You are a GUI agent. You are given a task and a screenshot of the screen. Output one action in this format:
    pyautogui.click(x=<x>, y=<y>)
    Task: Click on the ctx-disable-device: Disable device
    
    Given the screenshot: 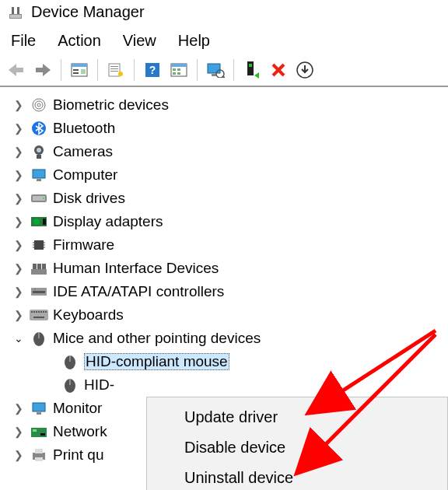 What is the action you would take?
    pyautogui.click(x=297, y=448)
    